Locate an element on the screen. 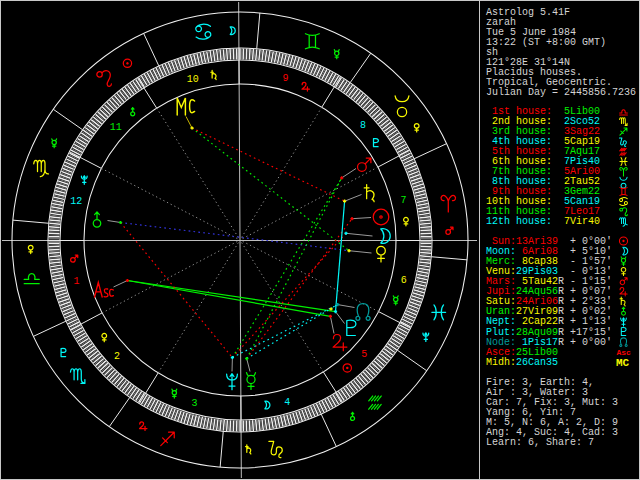 This screenshot has width=640, height=480. svg-text: MC is located at coordinates (623, 363).